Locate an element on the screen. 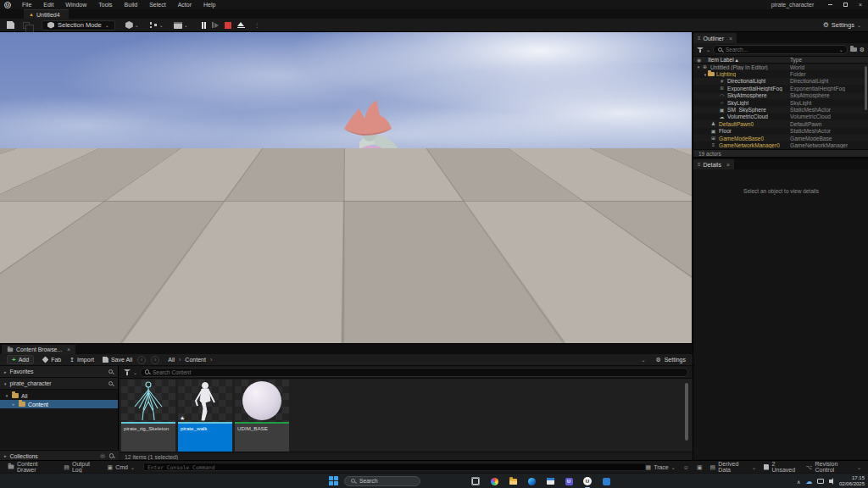 Image resolution: width=868 pixels, height=488 pixels. outliner-row: ▣ SM_SkySphereStaticMeshActor is located at coordinates (781, 109).